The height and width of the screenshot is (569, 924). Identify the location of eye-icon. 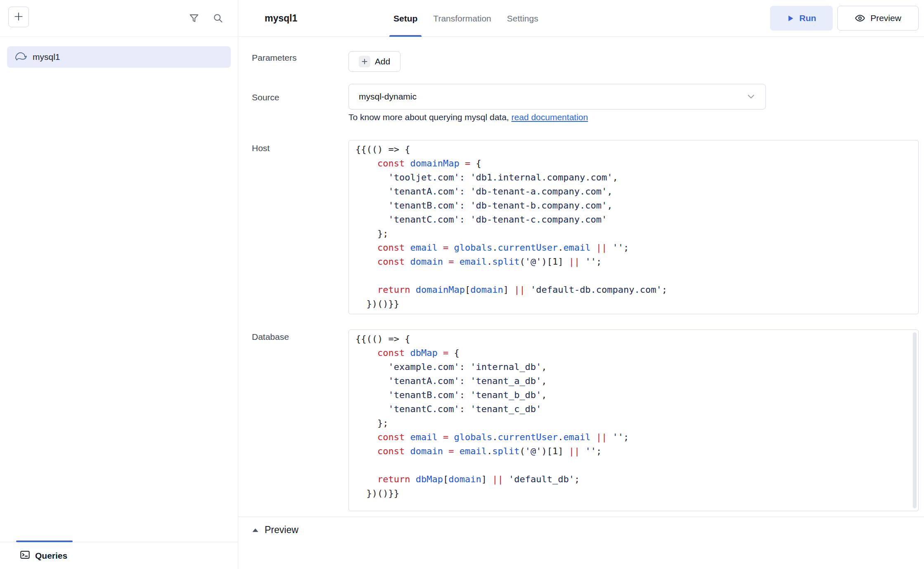
(860, 18).